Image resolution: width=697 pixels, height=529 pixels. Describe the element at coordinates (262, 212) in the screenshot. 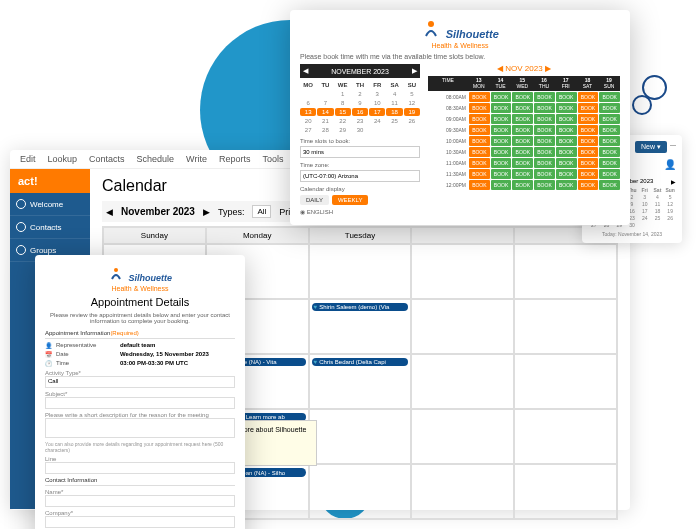

I see `types-select: All` at that location.